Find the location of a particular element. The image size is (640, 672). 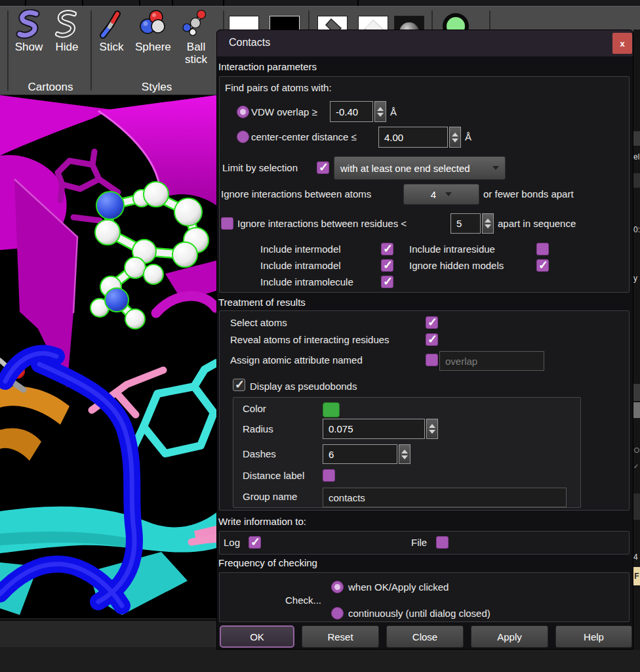

panel-tan-fragment: F is located at coordinates (637, 576).